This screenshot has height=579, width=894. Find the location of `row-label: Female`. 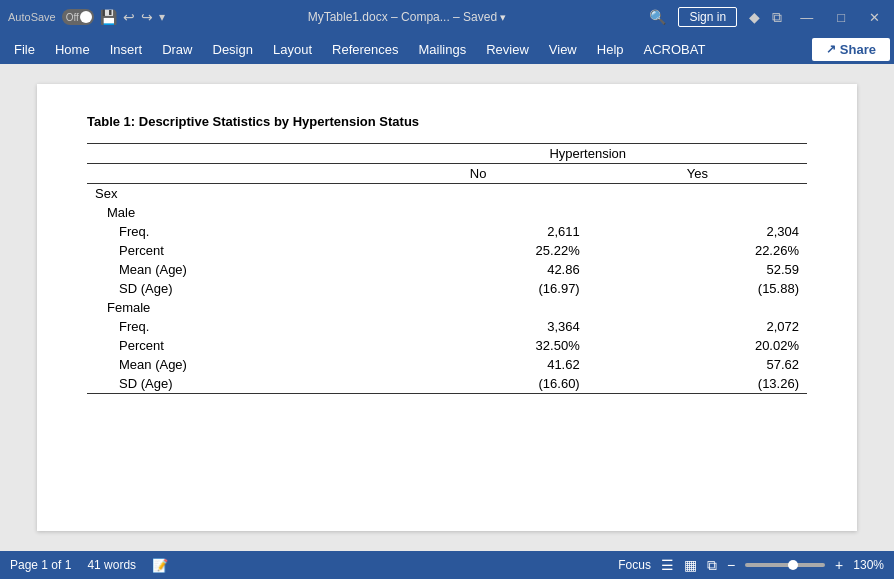

row-label: Female is located at coordinates (228, 308).